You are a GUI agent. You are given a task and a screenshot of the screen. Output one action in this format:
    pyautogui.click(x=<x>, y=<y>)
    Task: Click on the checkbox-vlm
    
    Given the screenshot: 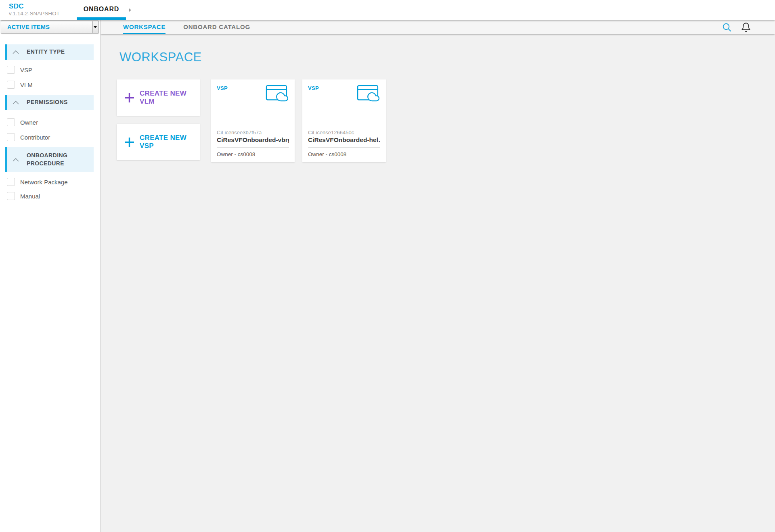 What is the action you would take?
    pyautogui.click(x=11, y=85)
    